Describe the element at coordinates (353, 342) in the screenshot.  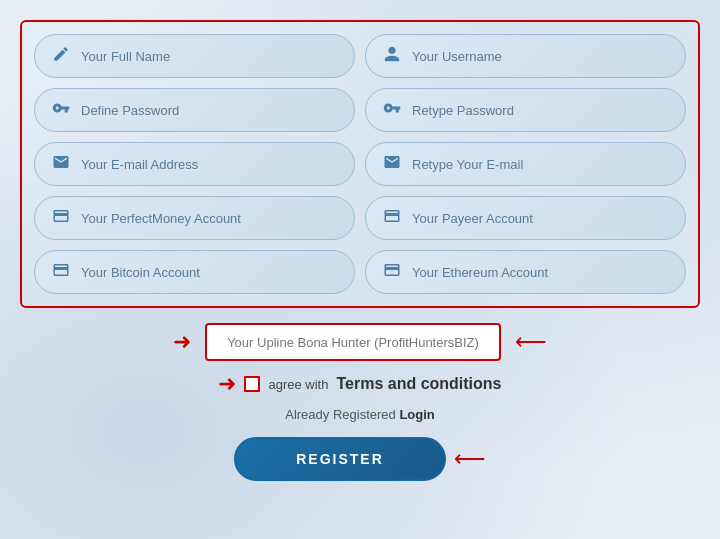
I see `upline-input` at that location.